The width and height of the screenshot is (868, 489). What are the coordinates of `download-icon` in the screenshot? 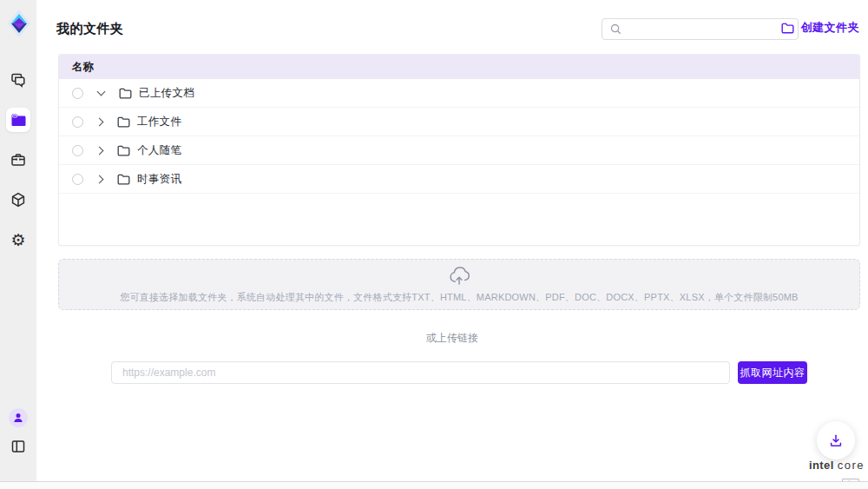 It's located at (836, 440).